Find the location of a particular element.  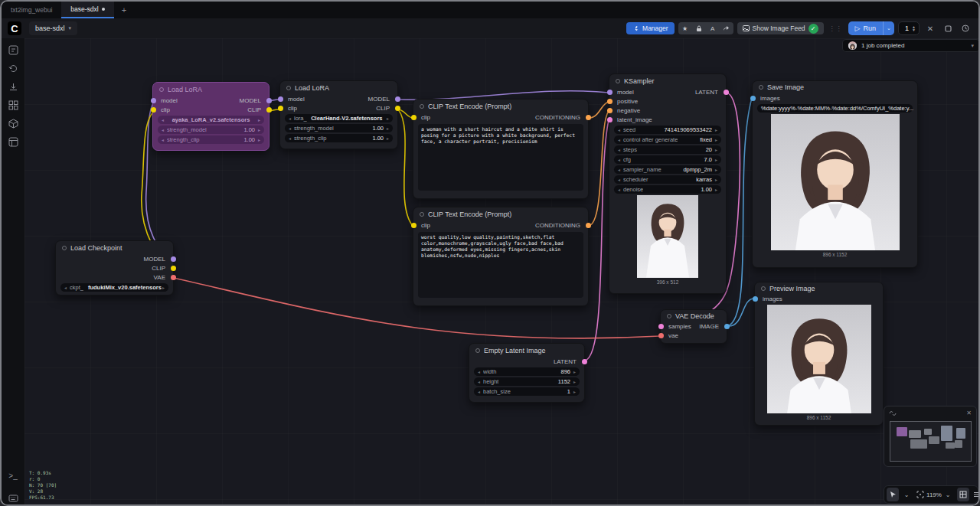

input-port-vae is located at coordinates (662, 335).